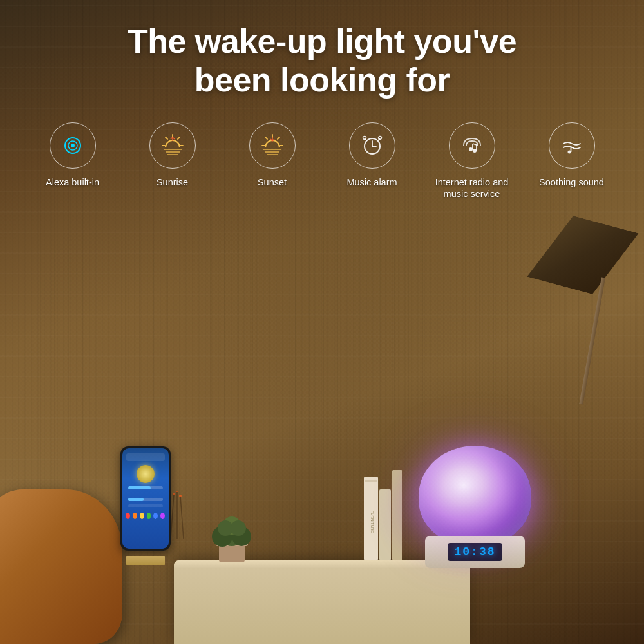 Image resolution: width=644 pixels, height=644 pixels. I want to click on sunrise-icon-circle, so click(173, 146).